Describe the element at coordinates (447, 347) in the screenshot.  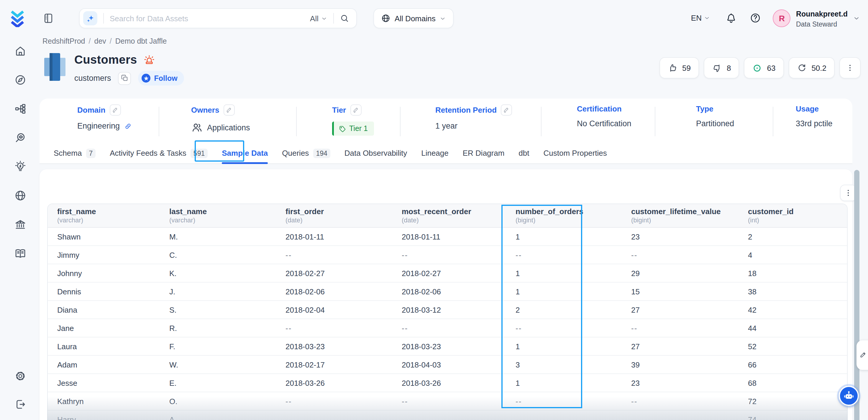
I see `table-row: LauraF.2018-03-232018-03-2312752` at that location.